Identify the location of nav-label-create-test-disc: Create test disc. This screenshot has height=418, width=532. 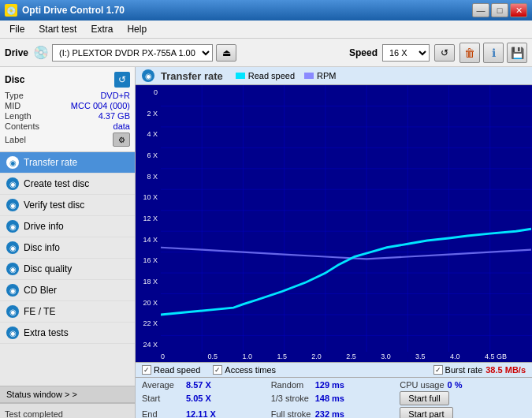
(57, 184).